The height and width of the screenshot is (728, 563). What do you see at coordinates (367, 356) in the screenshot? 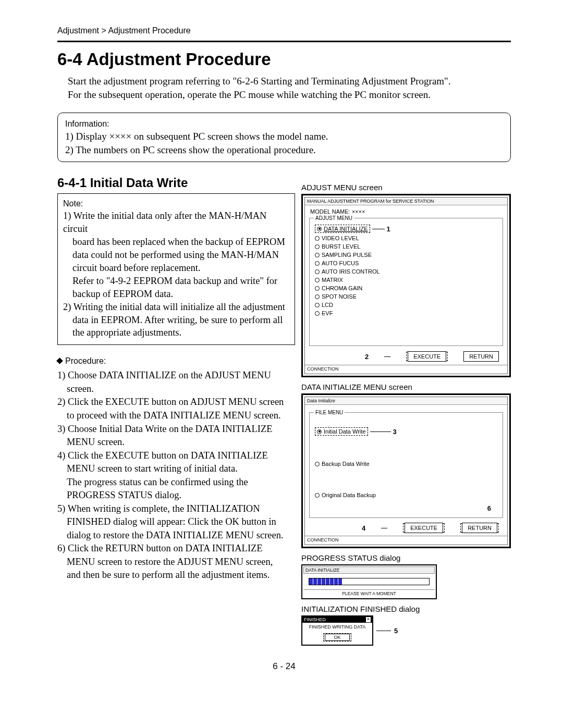
I see `callout-2: 2` at bounding box center [367, 356].